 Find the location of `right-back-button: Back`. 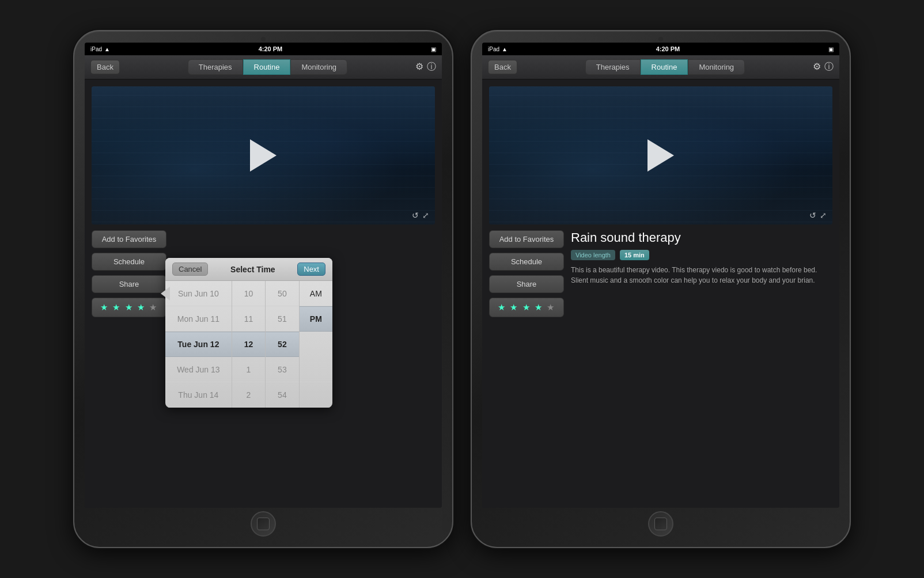

right-back-button: Back is located at coordinates (502, 67).